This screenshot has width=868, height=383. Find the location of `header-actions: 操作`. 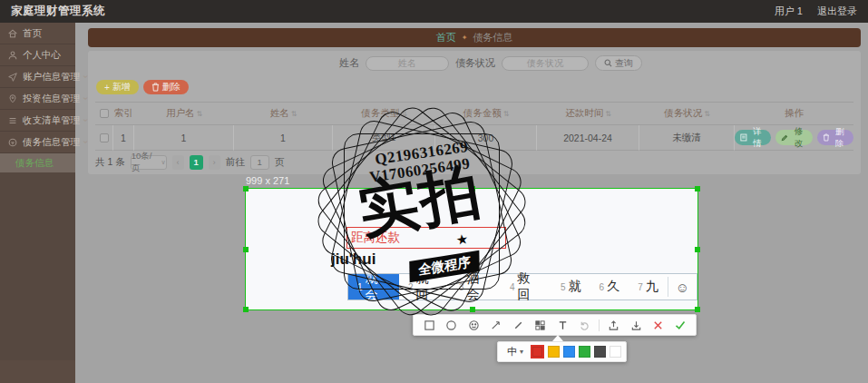

header-actions: 操作 is located at coordinates (795, 114).